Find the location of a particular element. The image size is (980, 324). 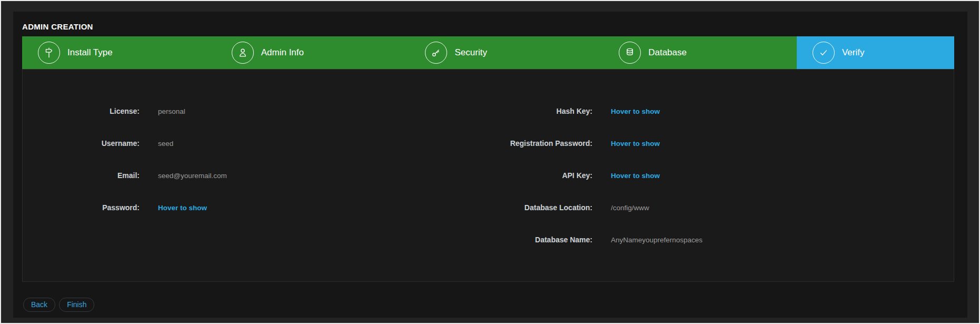

step-admin-info: Admin Info is located at coordinates (313, 53).